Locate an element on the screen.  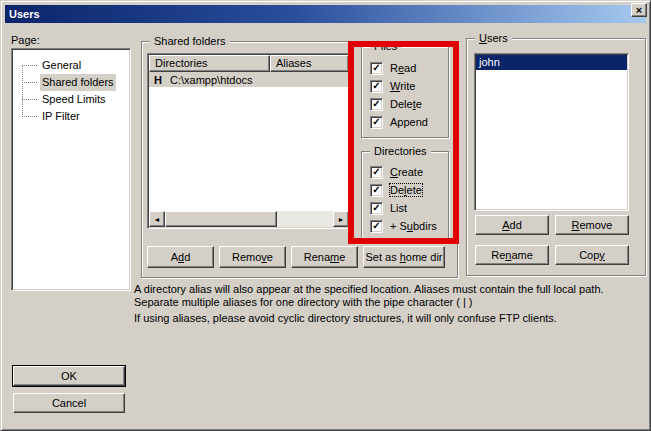
button-label: Set as home dir is located at coordinates (404, 257).